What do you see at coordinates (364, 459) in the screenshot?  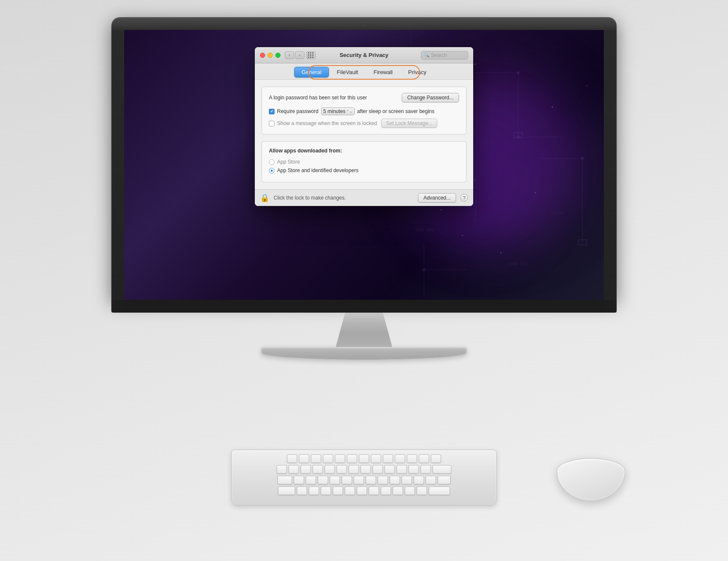 I see `key-f6` at bounding box center [364, 459].